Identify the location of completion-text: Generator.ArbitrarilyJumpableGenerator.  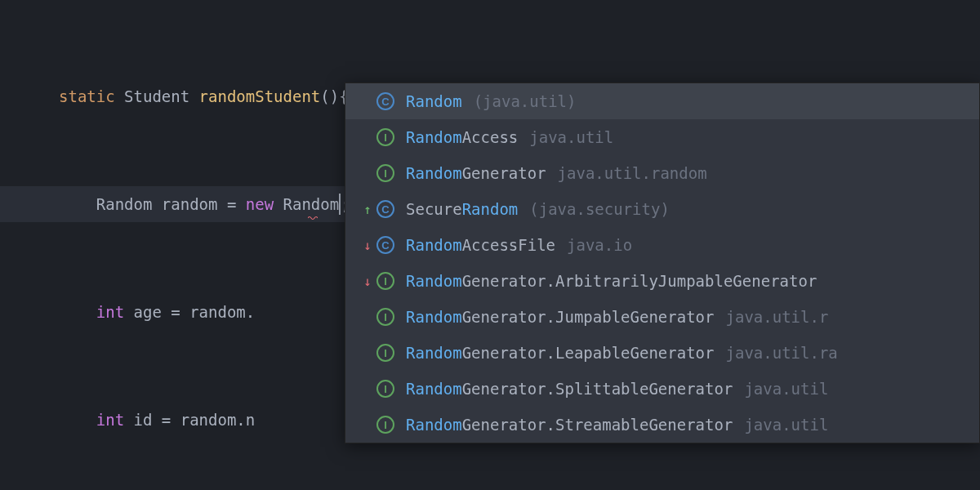
(640, 281).